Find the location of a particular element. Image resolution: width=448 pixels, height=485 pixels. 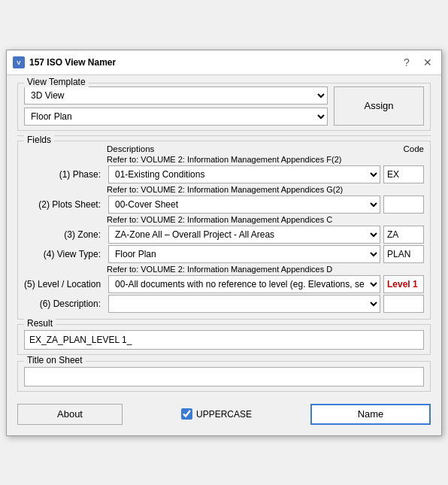

zone-label: (3) Zone: is located at coordinates (65, 235).